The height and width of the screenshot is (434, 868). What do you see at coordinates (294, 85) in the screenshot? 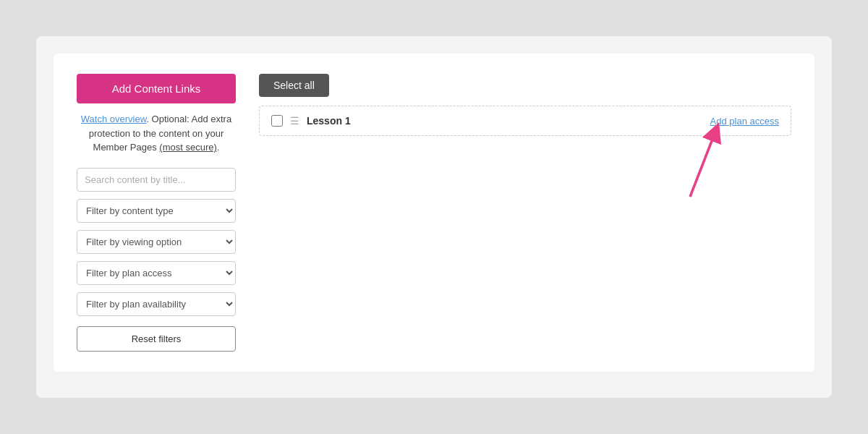
I see `select-all-button: Select all` at bounding box center [294, 85].